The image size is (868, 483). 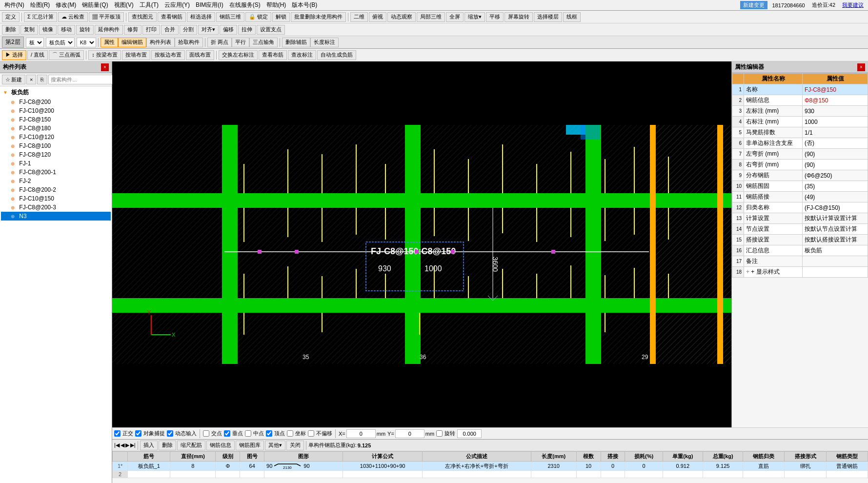 What do you see at coordinates (191, 445) in the screenshot?
I see `btn-scale-rebar: 缩尺配筋` at bounding box center [191, 445].